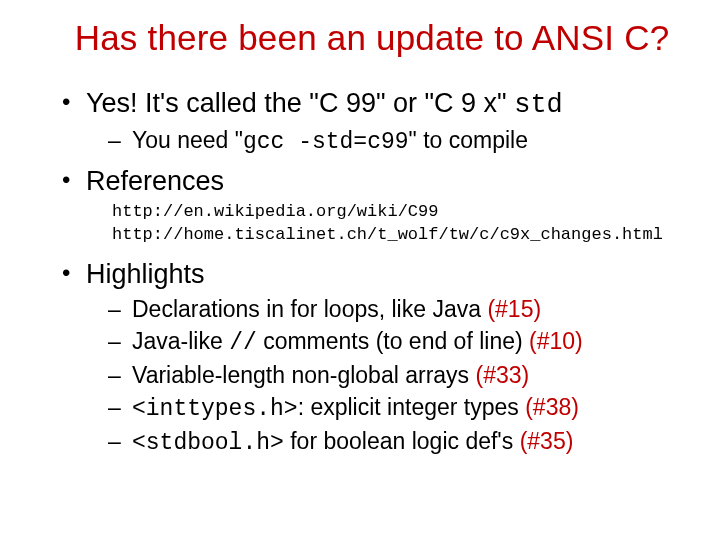  What do you see at coordinates (547, 441) in the screenshot?
I see `ref-link: (#35)` at bounding box center [547, 441].